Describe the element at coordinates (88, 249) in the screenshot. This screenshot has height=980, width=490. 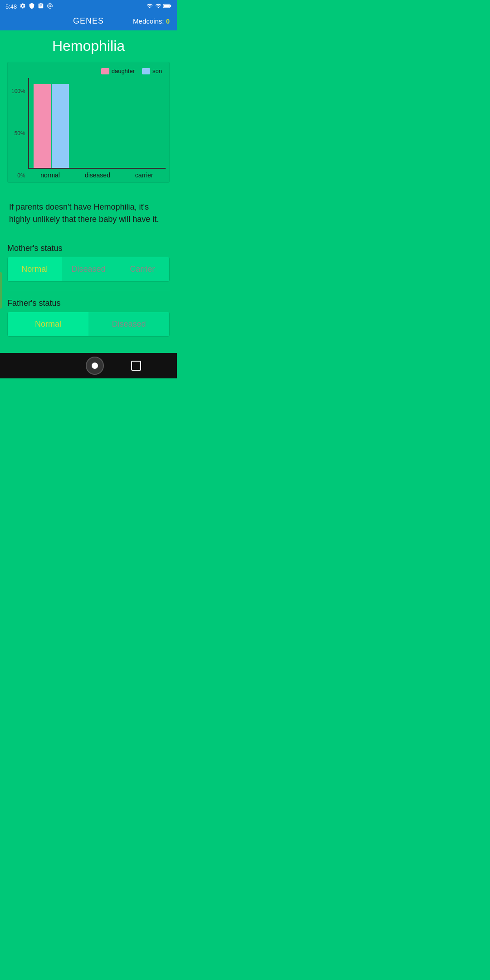
I see `mothers-status-label: Mother's status` at that location.